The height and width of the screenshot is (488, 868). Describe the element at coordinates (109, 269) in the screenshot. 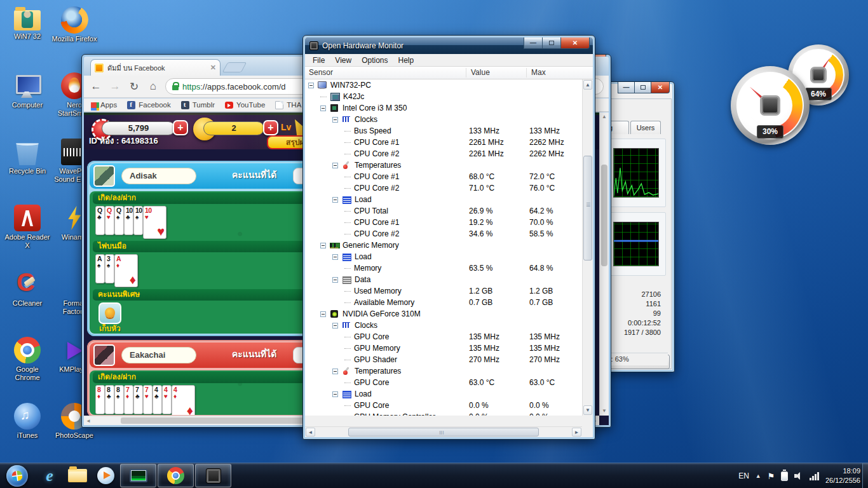

I see `playing-card: 3♠` at that location.